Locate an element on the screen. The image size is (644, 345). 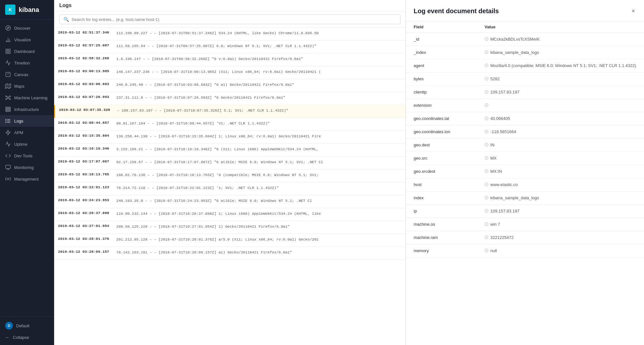
log-timestamp: 2019-03-12 03:08:44.657 is located at coordinates (84, 124).